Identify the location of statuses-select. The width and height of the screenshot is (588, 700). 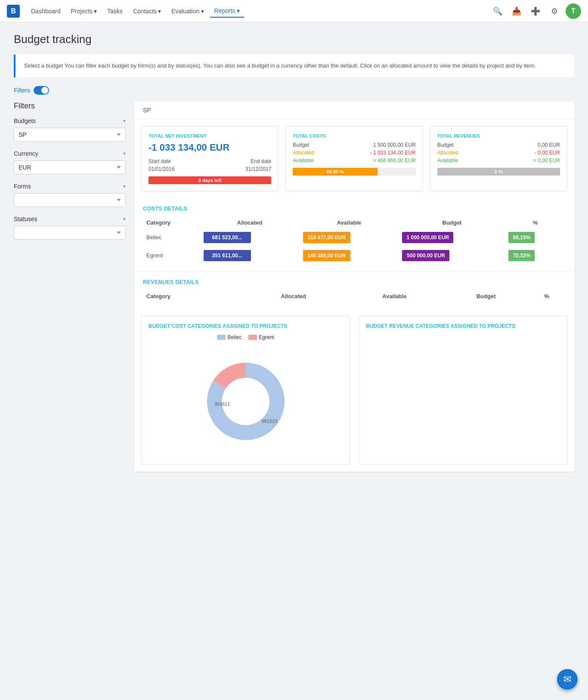
(70, 233).